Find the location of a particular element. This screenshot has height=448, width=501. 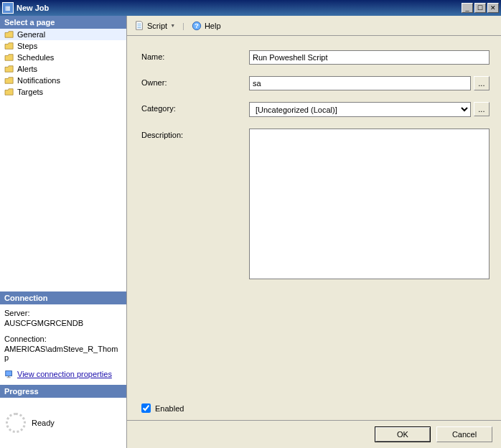

enabled-checkbox is located at coordinates (146, 408).